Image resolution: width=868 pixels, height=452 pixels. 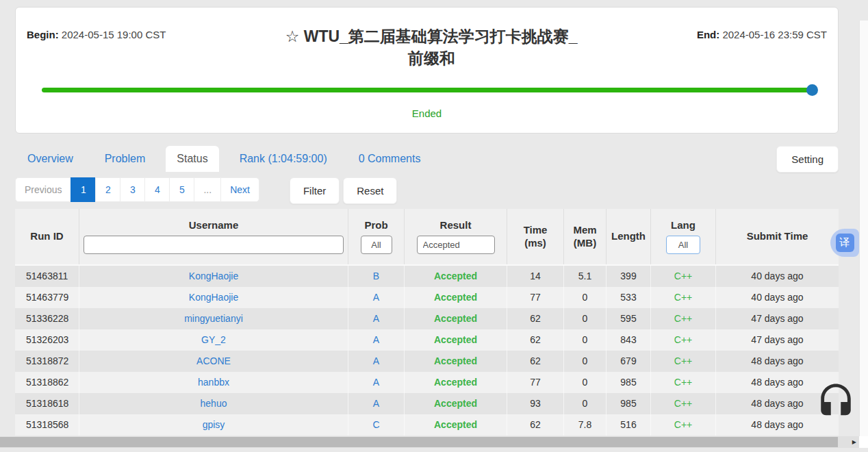 I want to click on reset-button: Reset, so click(x=370, y=190).